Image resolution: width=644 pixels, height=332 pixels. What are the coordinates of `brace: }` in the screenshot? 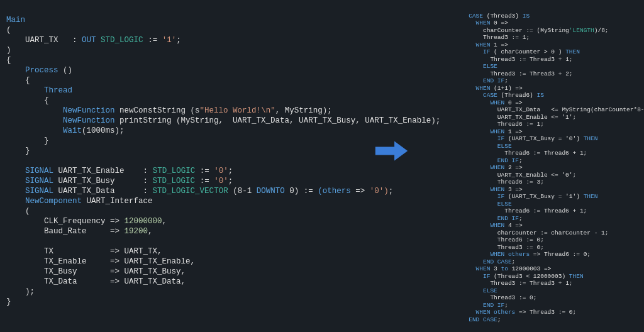 It's located at (28, 151).